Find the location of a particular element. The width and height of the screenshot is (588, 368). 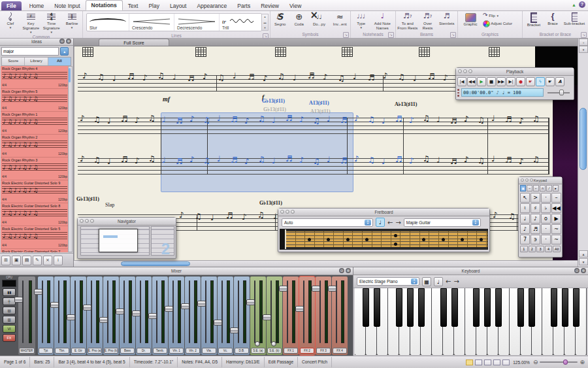

channel-label: Vla. is located at coordinates (209, 350).